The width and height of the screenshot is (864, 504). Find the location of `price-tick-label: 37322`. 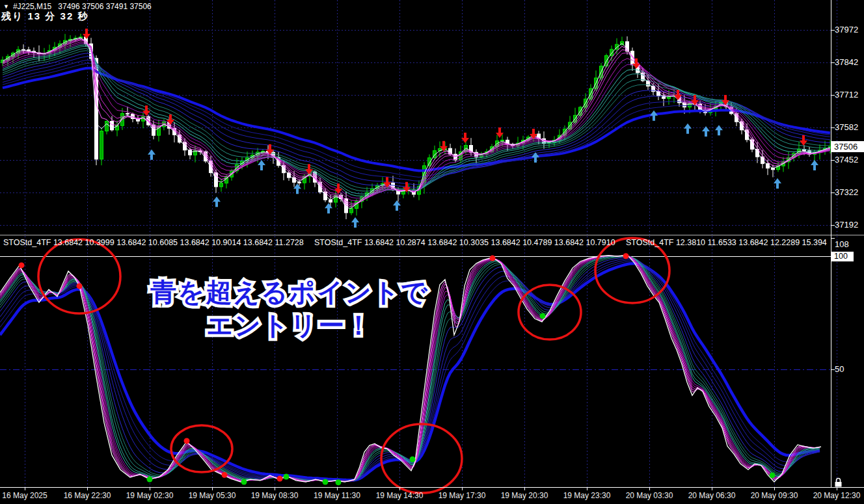

price-tick-label: 37322 is located at coordinates (846, 192).